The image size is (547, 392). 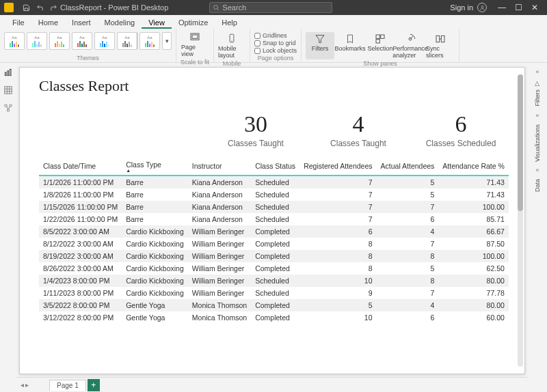 What do you see at coordinates (338, 207) in the screenshot?
I see `table-cell: 7` at bounding box center [338, 207].